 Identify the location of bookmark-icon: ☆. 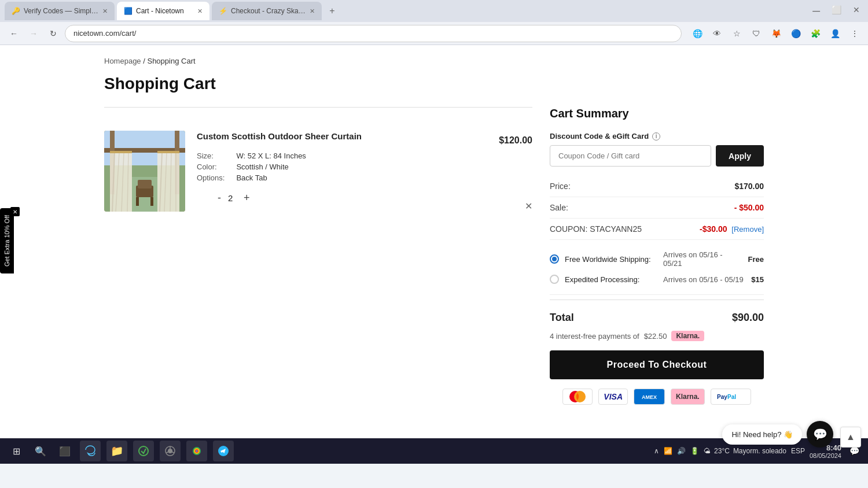
(737, 34).